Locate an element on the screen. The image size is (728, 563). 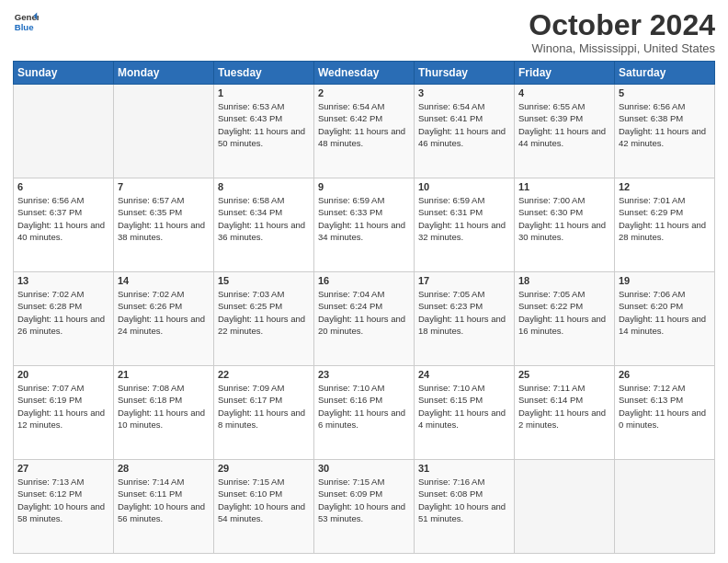
weekday-header-saturday: Saturday is located at coordinates (665, 74).